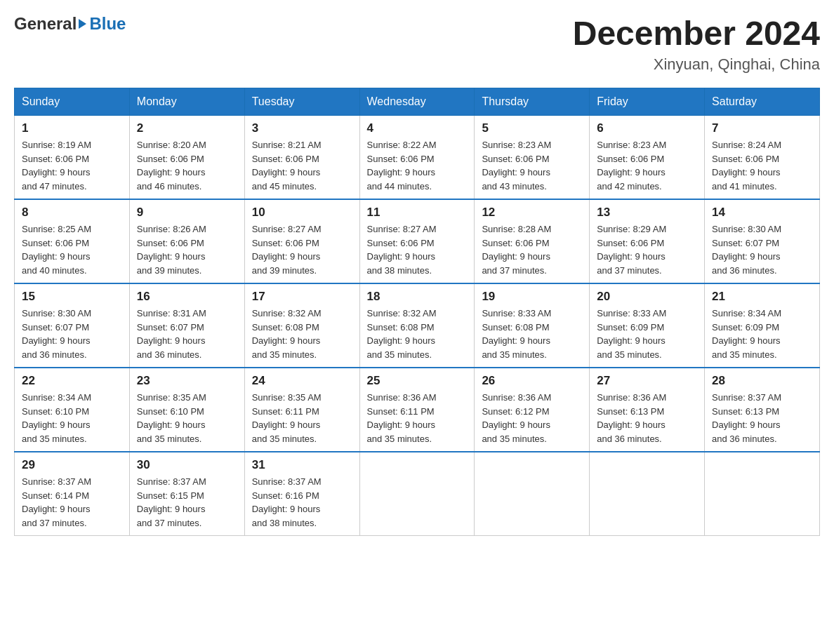  Describe the element at coordinates (647, 381) in the screenshot. I see `day-number: 27` at that location.